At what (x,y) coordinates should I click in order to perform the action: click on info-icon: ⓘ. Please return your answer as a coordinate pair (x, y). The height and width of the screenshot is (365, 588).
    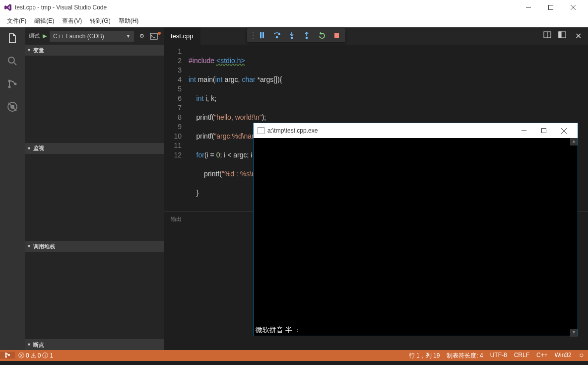
    Looking at the image, I should click on (45, 356).